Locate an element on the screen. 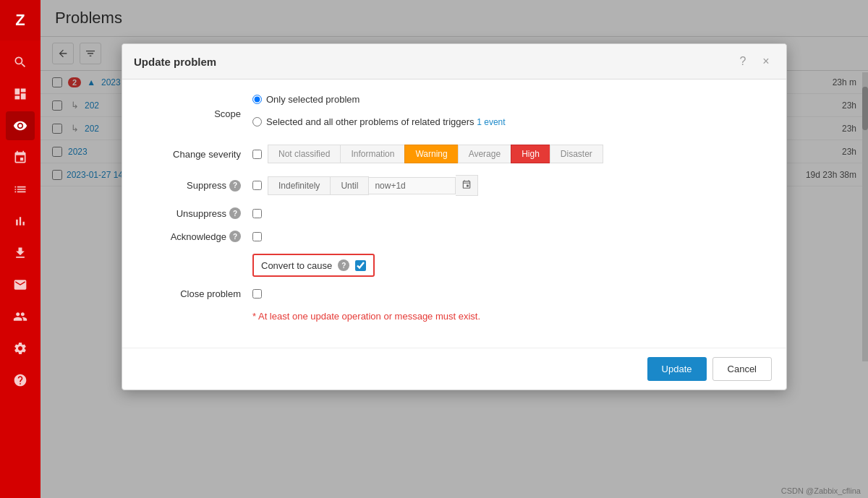 This screenshot has width=868, height=498. suppress-text: Suppress is located at coordinates (207, 185).